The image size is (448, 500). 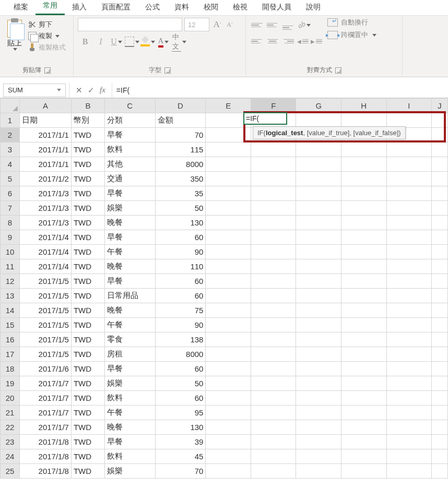 I want to click on row-header: 14, so click(x=10, y=311).